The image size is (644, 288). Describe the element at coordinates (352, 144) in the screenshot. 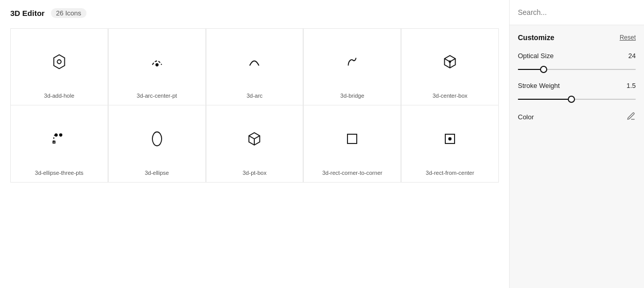

I see `icon-cell-3d-rect-corner-to-corner: 3d-rect-corner-to-corner` at that location.